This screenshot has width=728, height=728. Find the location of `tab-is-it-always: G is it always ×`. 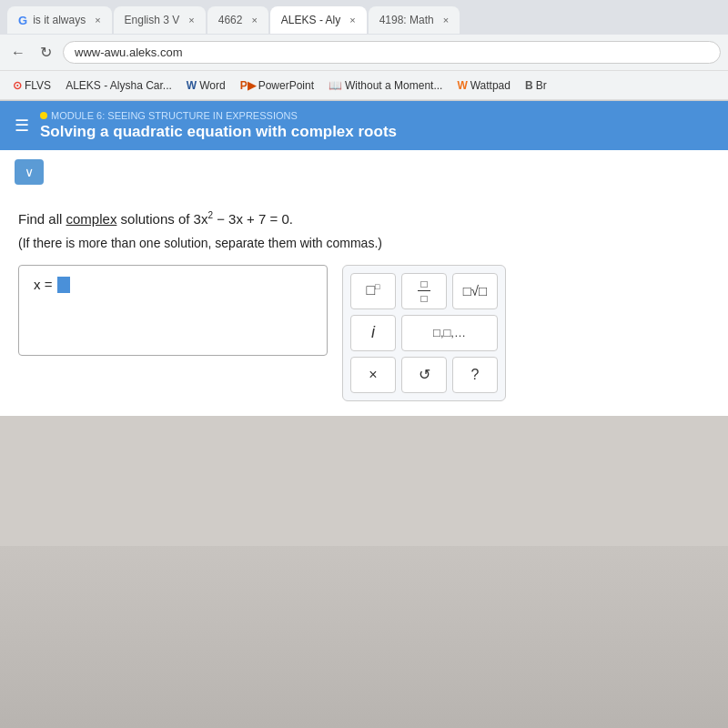

tab-is-it-always: G is it always × is located at coordinates (60, 20).